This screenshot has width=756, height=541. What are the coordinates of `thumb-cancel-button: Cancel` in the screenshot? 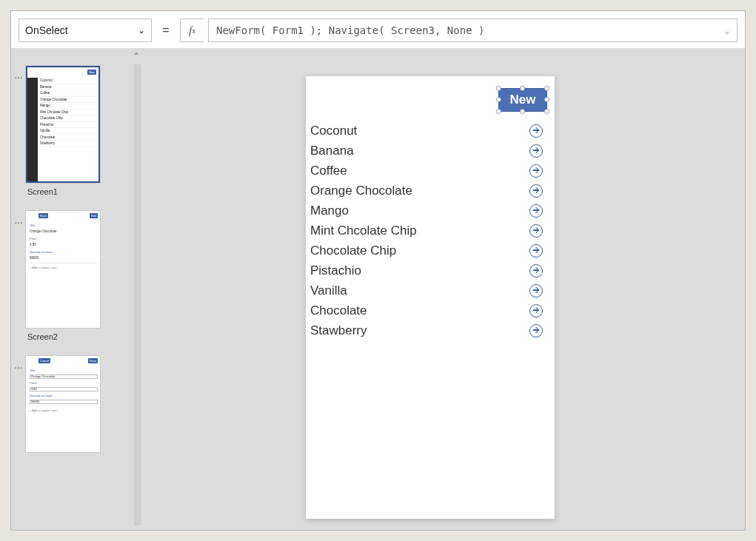 It's located at (44, 361).